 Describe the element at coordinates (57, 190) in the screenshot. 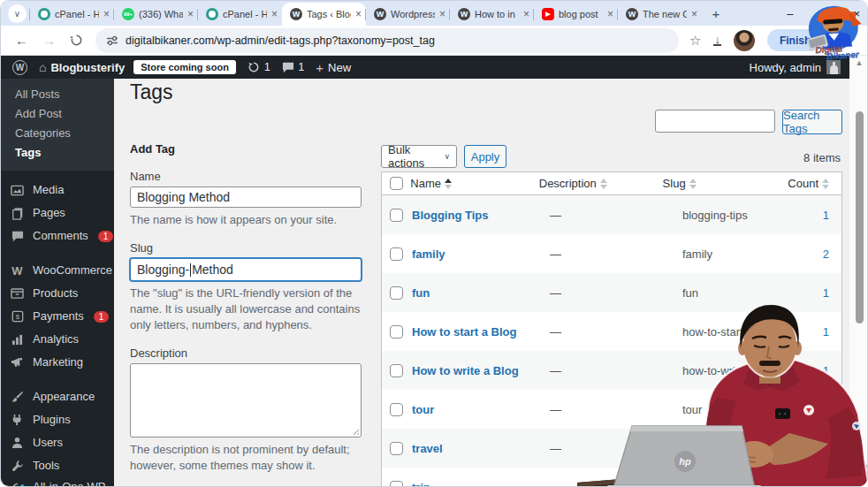

I see `sidebar-item-media: Media` at that location.